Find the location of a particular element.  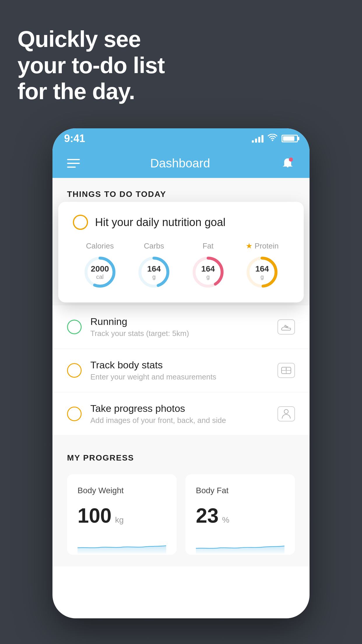

notification-bell-icon is located at coordinates (288, 163).